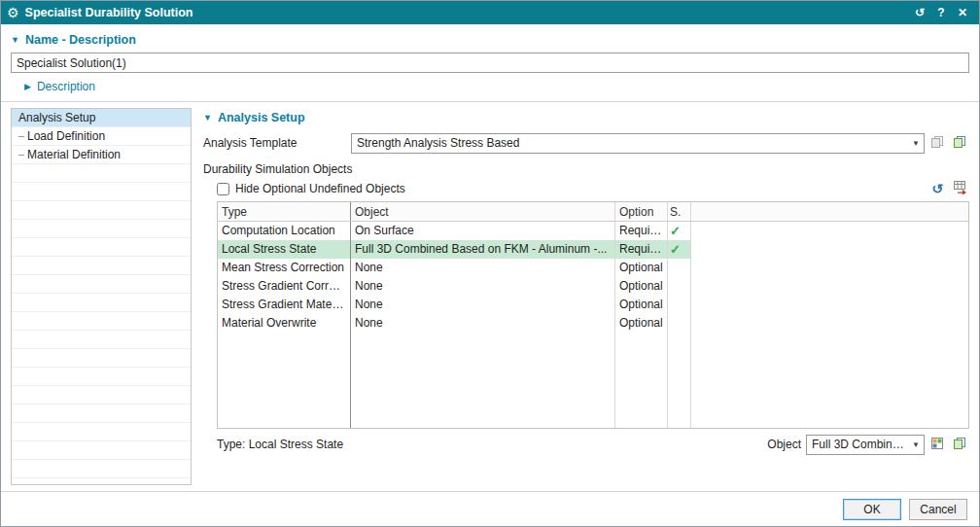 The height and width of the screenshot is (527, 980). What do you see at coordinates (321, 189) in the screenshot?
I see `hide-optional-label: Hide Optional Undefined Objects` at bounding box center [321, 189].